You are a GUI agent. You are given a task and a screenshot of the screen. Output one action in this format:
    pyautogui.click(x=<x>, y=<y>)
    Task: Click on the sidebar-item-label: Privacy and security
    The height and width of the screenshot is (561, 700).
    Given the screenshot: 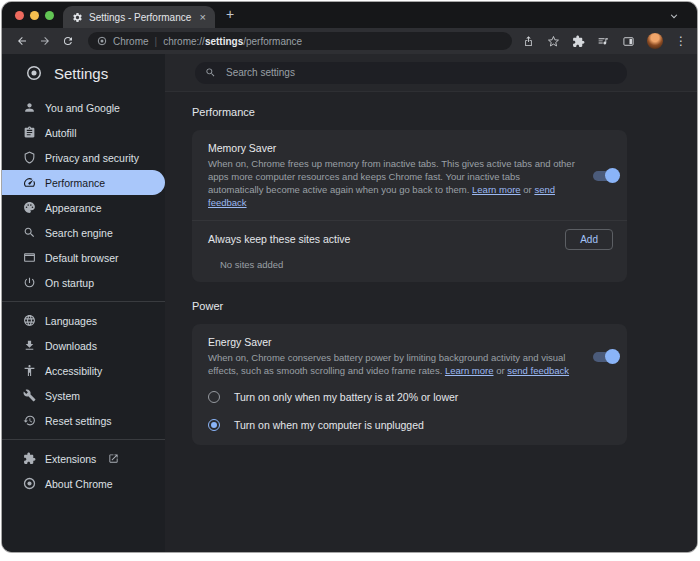 What is the action you would take?
    pyautogui.click(x=92, y=158)
    